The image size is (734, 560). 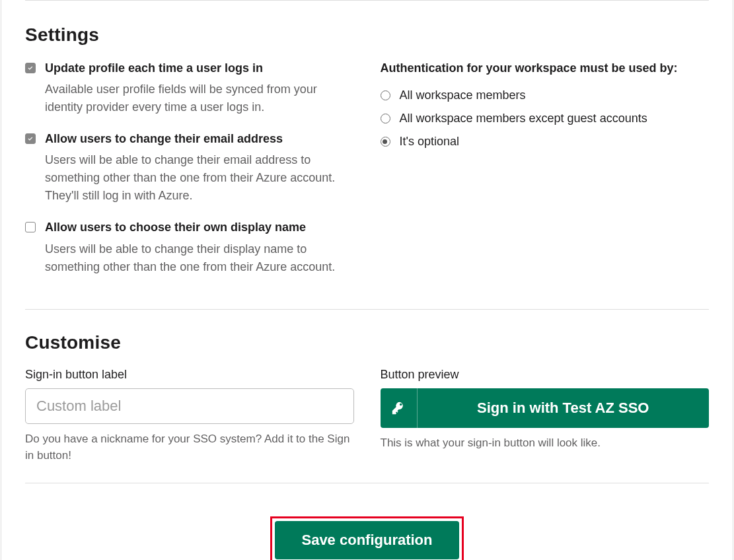 What do you see at coordinates (200, 139) in the screenshot?
I see `option-title: Allow users to change their email addres…` at bounding box center [200, 139].